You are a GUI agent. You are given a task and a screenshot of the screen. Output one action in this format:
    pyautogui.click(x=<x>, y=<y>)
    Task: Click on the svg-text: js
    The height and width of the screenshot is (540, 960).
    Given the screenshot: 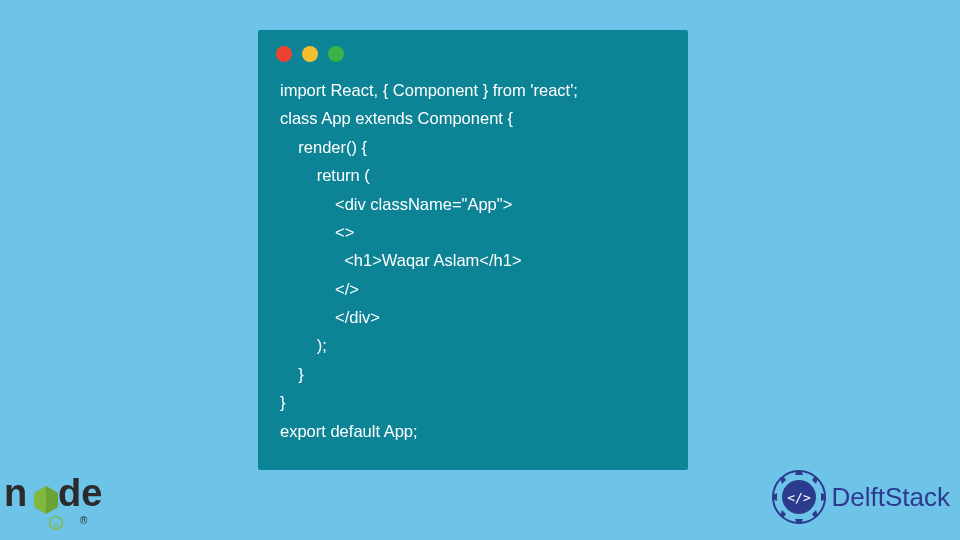 What is the action you would take?
    pyautogui.click(x=56, y=524)
    